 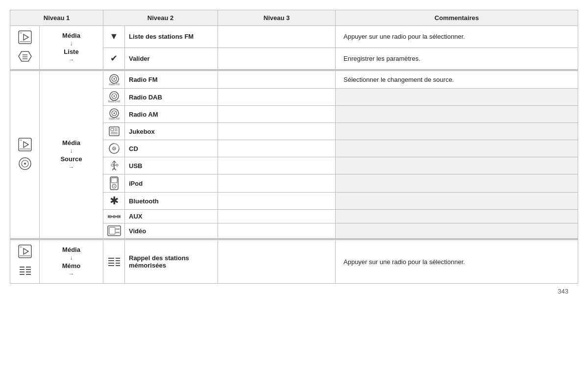 What do you see at coordinates (114, 84) in the screenshot?
I see `svg-text: Radio FM` at bounding box center [114, 84].